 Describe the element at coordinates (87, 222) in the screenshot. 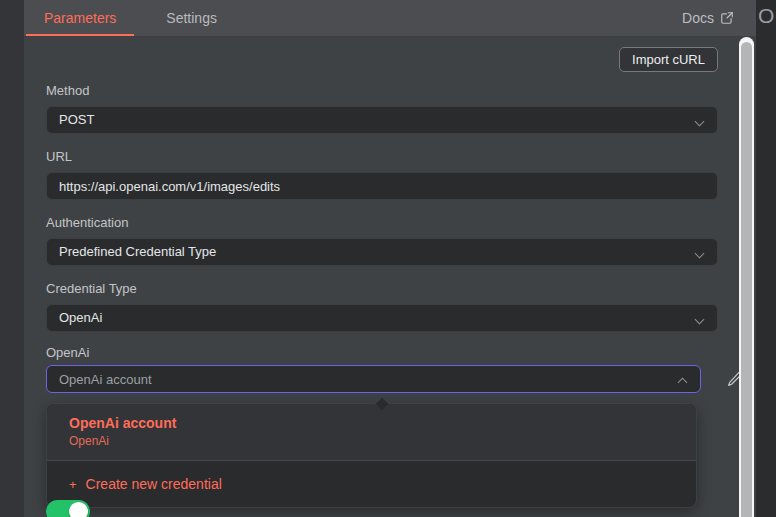

I see `authentication-label: Authentication` at that location.